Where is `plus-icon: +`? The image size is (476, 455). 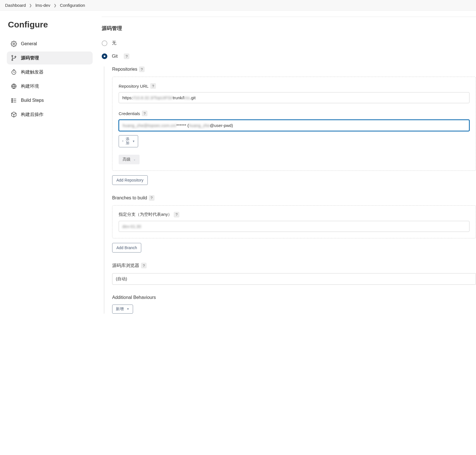
plus-icon: + is located at coordinates (123, 141).